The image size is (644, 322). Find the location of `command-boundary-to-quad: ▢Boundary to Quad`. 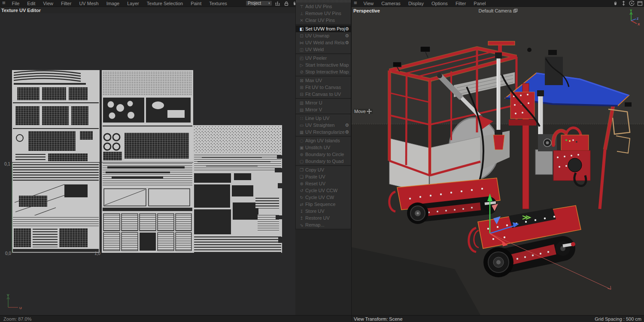

command-boundary-to-quad: ▢Boundary to Quad is located at coordinates (323, 161).